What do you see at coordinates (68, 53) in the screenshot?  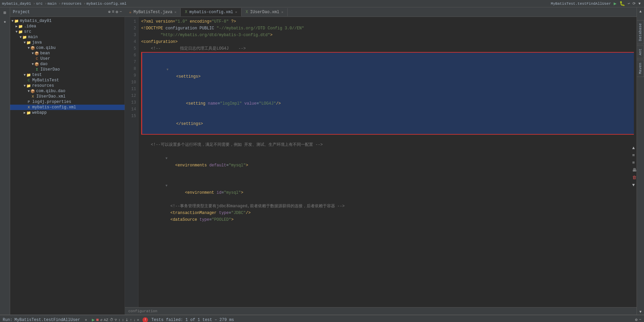 I see `tree-item-bean: ▼ 📦 bean` at bounding box center [68, 53].